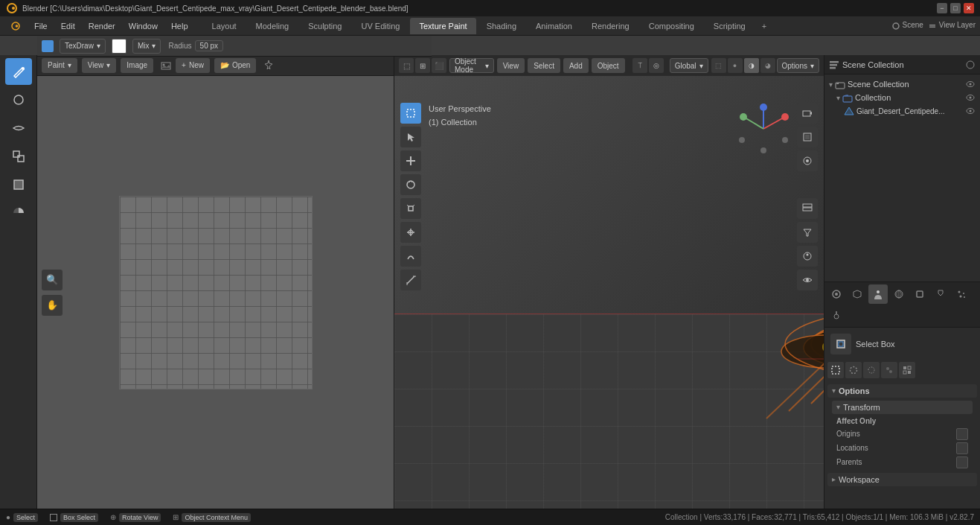 The width and height of the screenshot is (980, 525). Describe the element at coordinates (68, 26) in the screenshot. I see `menu-edit: Edit` at that location.